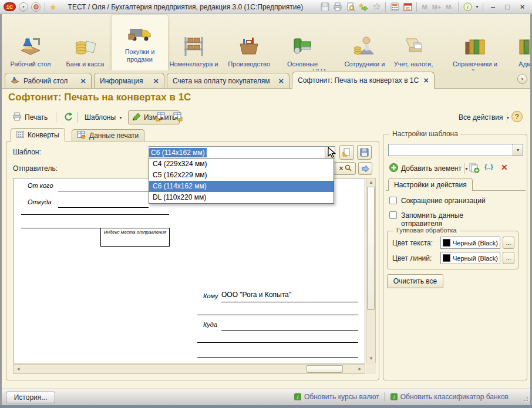 The image size is (532, 408). Describe the element at coordinates (266, 406) in the screenshot. I see `window-border-bottom` at that location.